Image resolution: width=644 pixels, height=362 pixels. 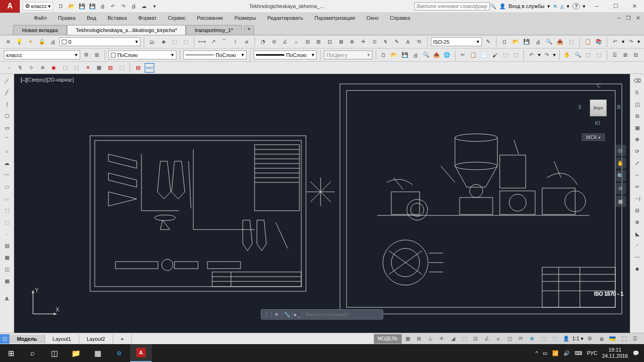 What do you see at coordinates (562, 7) in the screenshot?
I see `autodesk-icon: ◬` at bounding box center [562, 7].